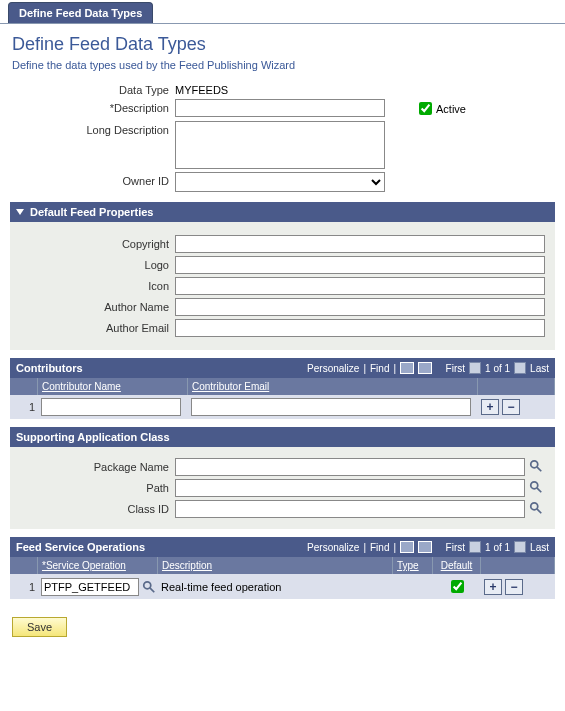  Describe the element at coordinates (92, 212) in the screenshot. I see `section-title: Default Feed Properties` at that location.